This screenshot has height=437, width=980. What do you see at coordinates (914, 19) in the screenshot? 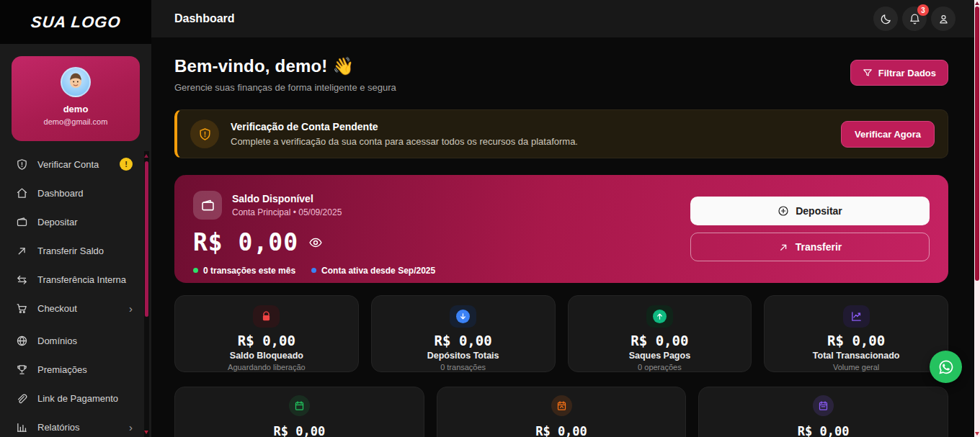
I see `topbar-actions: 3` at bounding box center [914, 19].